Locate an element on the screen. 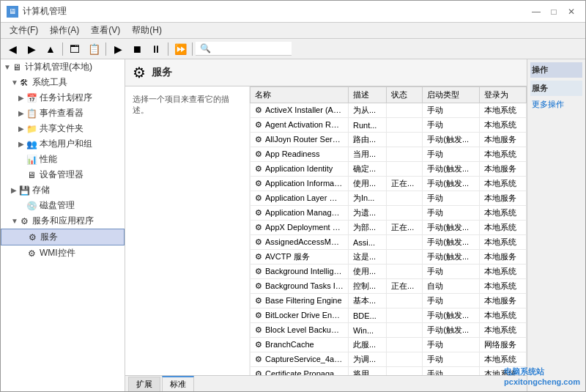 The width and height of the screenshot is (586, 392). sidebar-label: 服务和应用程序 is located at coordinates (63, 221).